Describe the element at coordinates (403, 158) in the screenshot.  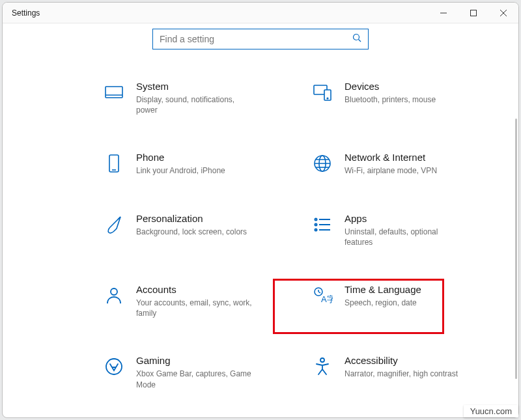
I see `category-title: Network & Internet` at that location.